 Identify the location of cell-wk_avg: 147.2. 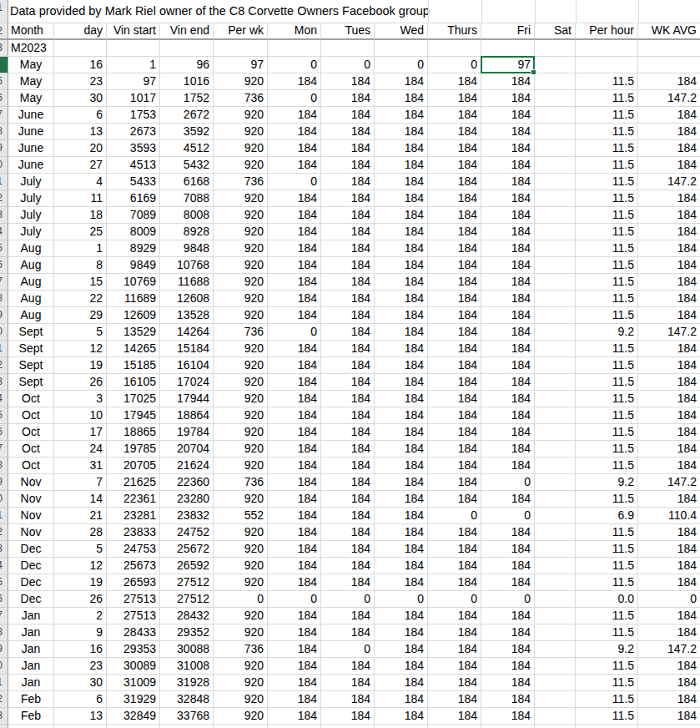
(669, 650).